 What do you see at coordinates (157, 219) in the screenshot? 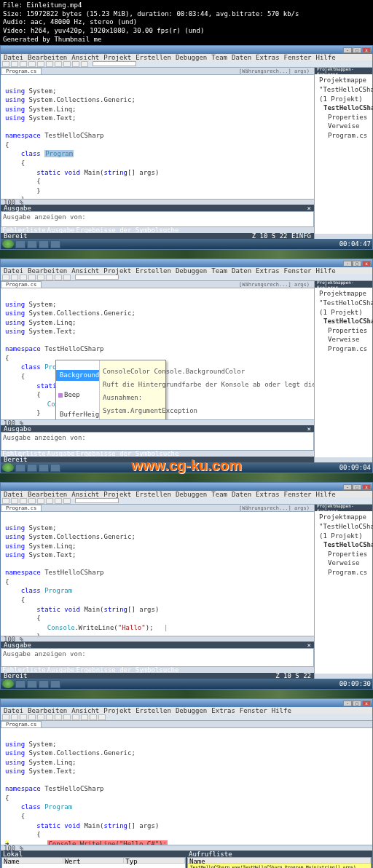
I see `output-body: Ausgabe anzeigen von:` at bounding box center [157, 219].